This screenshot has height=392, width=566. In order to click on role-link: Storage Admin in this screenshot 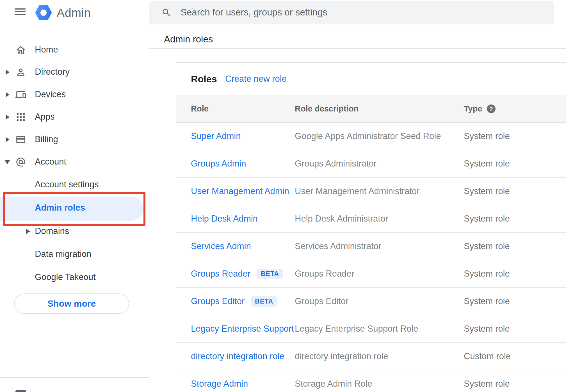, I will do `click(220, 384)`.